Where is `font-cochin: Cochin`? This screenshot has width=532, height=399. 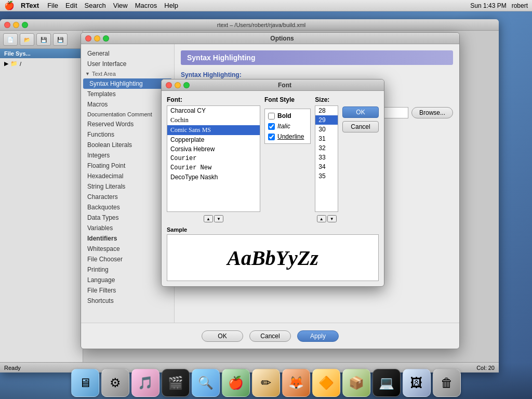
font-cochin: Cochin is located at coordinates (214, 121).